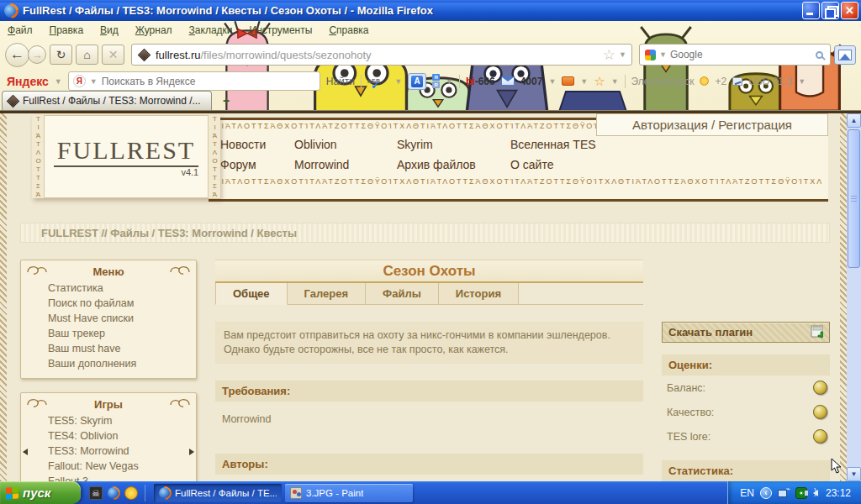 This screenshot has height=504, width=861. What do you see at coordinates (108, 333) in the screenshot?
I see `sidebar-item-your-tracker: Ваш трекер` at bounding box center [108, 333].